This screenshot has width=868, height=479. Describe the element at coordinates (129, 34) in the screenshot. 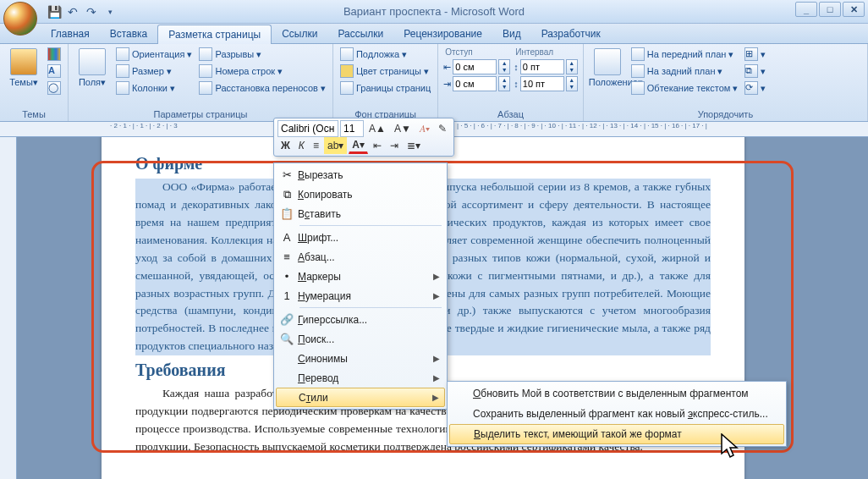

I see `tab-insert: Вставка` at that location.